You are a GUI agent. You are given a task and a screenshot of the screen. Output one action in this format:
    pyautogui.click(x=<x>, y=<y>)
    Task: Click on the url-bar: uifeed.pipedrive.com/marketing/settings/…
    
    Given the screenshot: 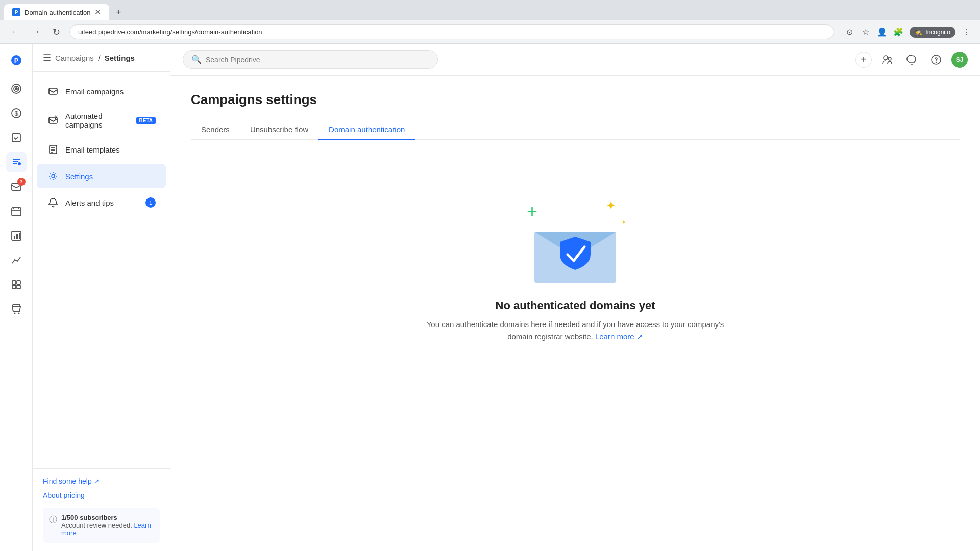 What is the action you would take?
    pyautogui.click(x=452, y=32)
    